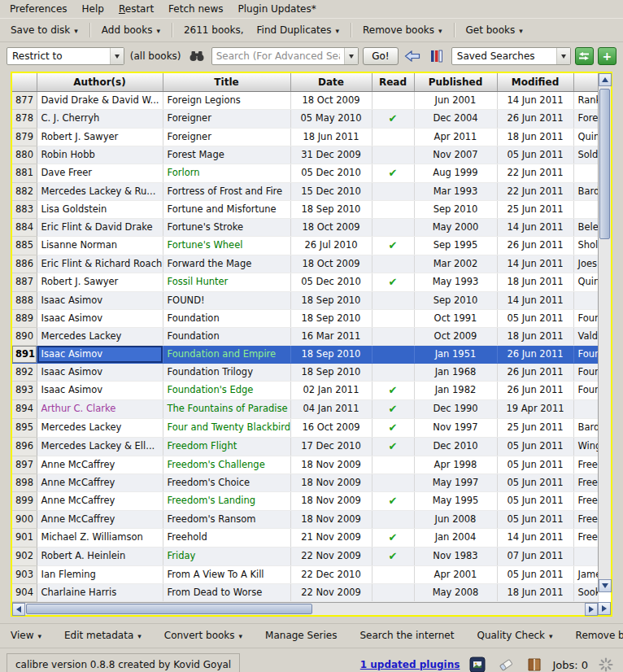  Describe the element at coordinates (169, 609) in the screenshot. I see `horizontal-scroll-thumb` at that location.